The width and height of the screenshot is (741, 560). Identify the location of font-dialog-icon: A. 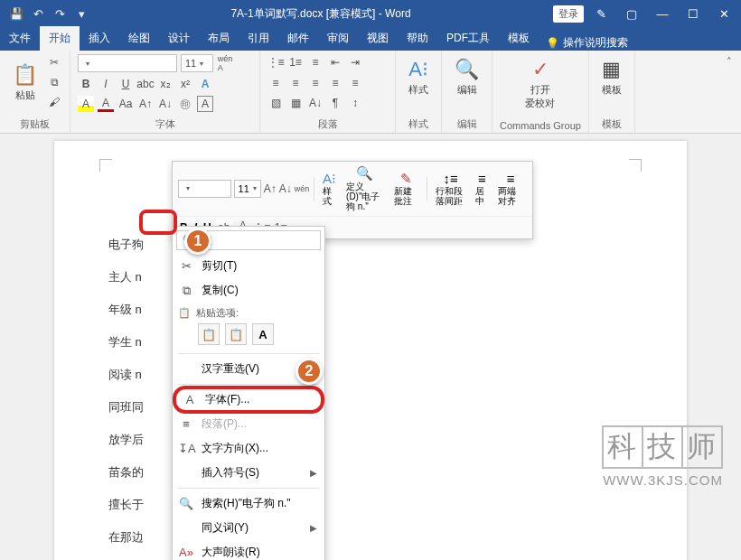
(190, 399).